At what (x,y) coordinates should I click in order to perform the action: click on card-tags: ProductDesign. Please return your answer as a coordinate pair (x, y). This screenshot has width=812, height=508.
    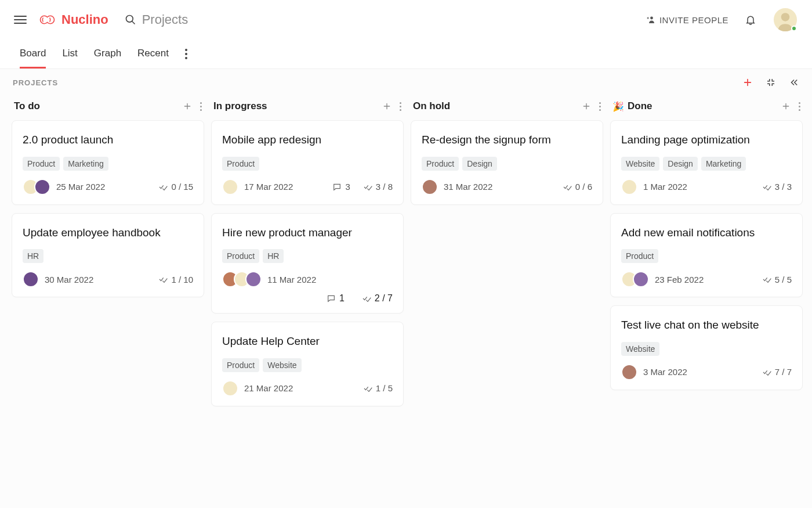
    Looking at the image, I should click on (507, 164).